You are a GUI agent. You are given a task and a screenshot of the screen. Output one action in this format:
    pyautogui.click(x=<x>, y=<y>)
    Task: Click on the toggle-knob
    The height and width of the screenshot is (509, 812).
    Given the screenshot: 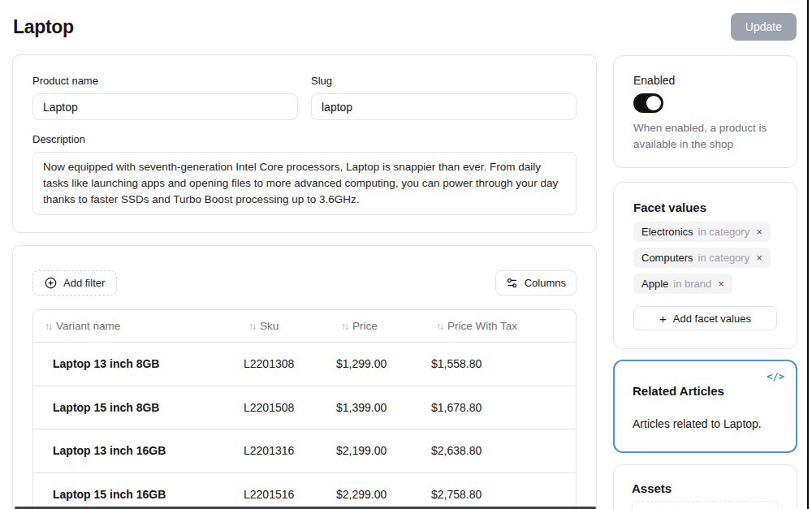 What is the action you would take?
    pyautogui.click(x=654, y=103)
    